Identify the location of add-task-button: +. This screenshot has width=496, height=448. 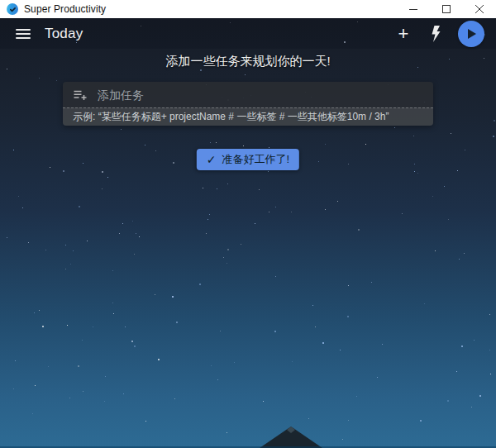
(403, 34).